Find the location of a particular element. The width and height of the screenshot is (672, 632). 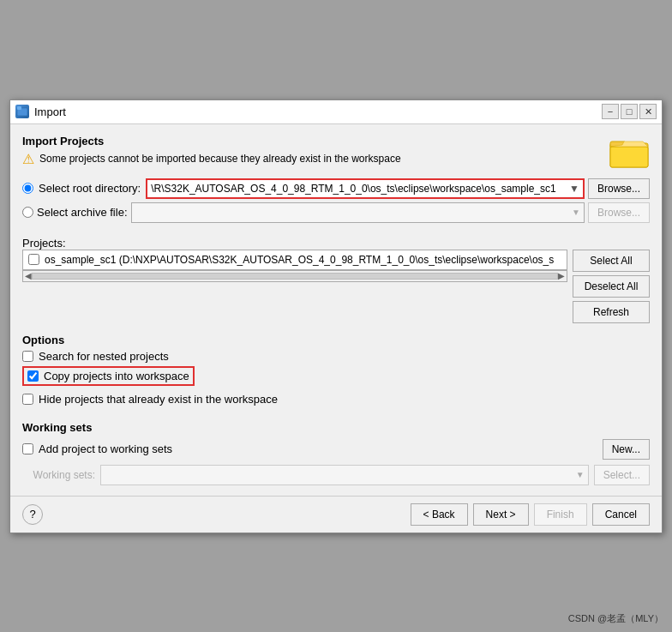

copy-projects-row: Copy projects into workspace is located at coordinates (108, 376).